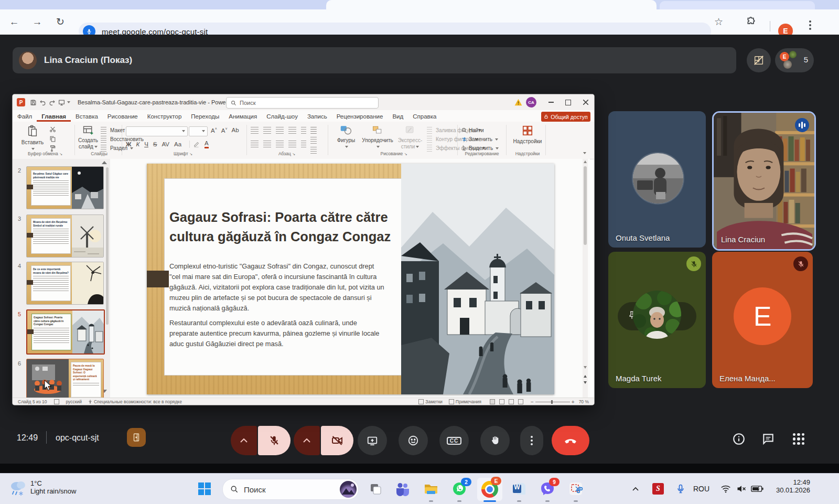 This screenshot has width=839, height=504. What do you see at coordinates (531, 102) in the screenshot?
I see `account-avatar: CA` at bounding box center [531, 102].